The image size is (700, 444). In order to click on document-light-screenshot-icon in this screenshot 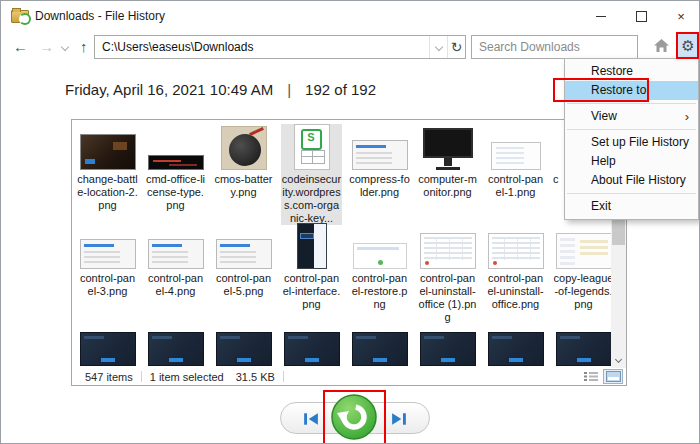, I will do `click(380, 256)`.